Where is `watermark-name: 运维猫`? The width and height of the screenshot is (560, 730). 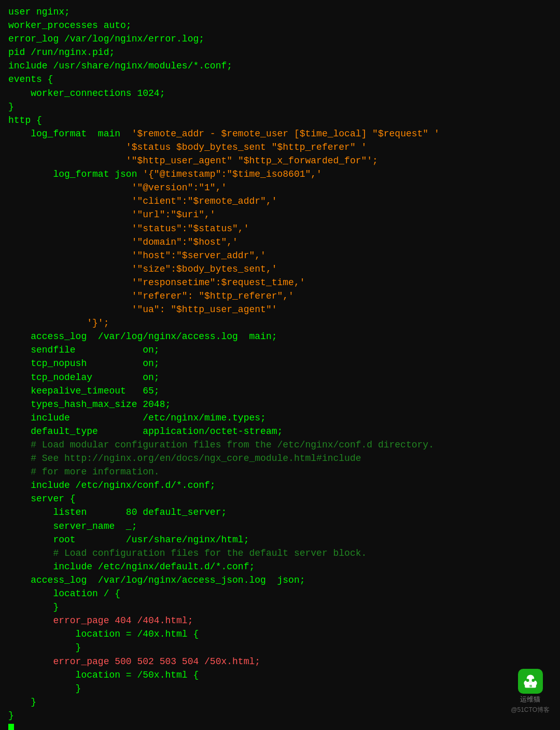
watermark-name: 运维猫 is located at coordinates (530, 700).